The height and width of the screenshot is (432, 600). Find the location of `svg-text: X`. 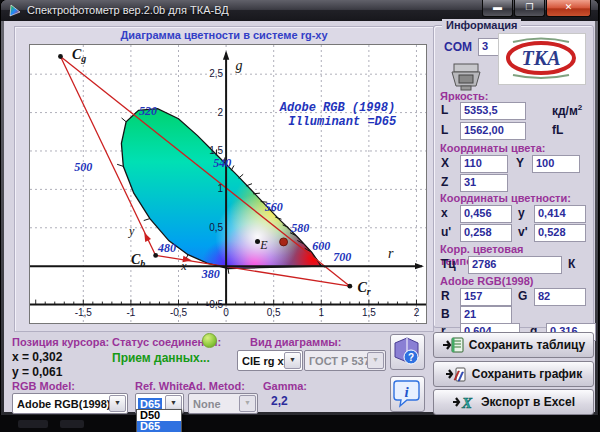

svg-text: X is located at coordinates (467, 402).